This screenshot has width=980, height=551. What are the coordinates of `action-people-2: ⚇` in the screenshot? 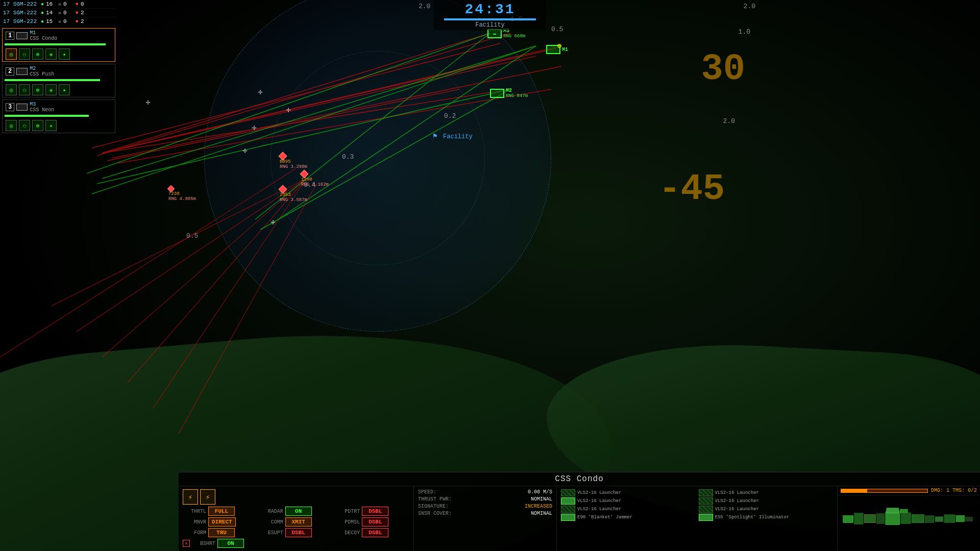 It's located at (24, 90).